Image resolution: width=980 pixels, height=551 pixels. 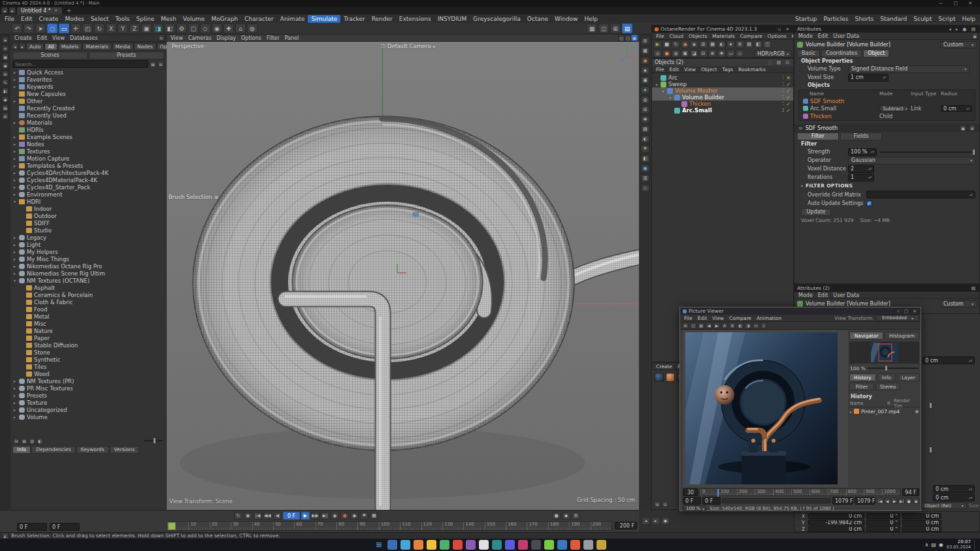 I want to click on menu-item: Octane, so click(x=538, y=19).